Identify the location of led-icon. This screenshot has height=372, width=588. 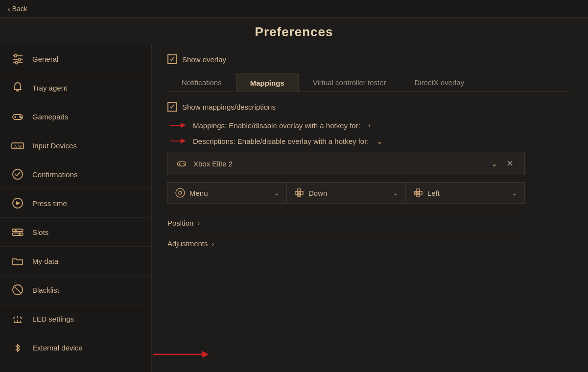
(18, 319).